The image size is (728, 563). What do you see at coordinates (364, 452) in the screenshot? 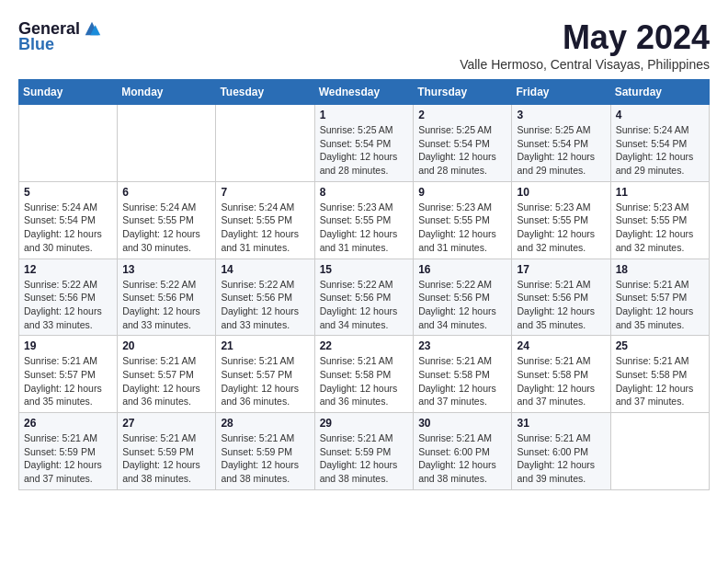
I see `calendar-cell: 29Sunrise: 5:21 AMSunset: 5:59 PMDayligh…` at bounding box center [364, 452].